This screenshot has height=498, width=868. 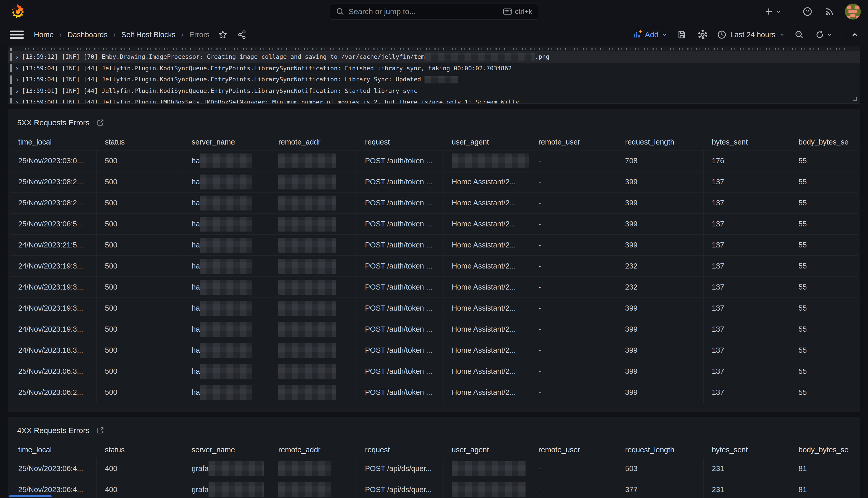 What do you see at coordinates (434, 91) in the screenshot?
I see `log-row: ›[13:59:01] [INF] [44] Jellyfin.Plugin.K…` at bounding box center [434, 91].